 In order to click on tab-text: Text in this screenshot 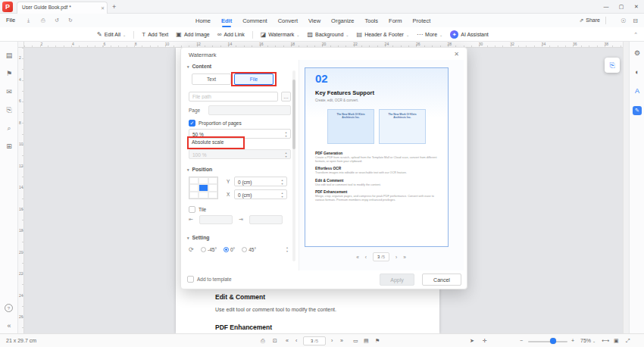, I will do `click(211, 79)`.